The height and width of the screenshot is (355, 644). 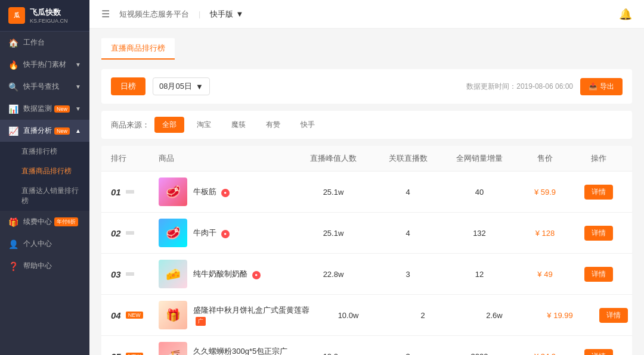 I want to click on logo-icon: 瓜, so click(x=17, y=15).